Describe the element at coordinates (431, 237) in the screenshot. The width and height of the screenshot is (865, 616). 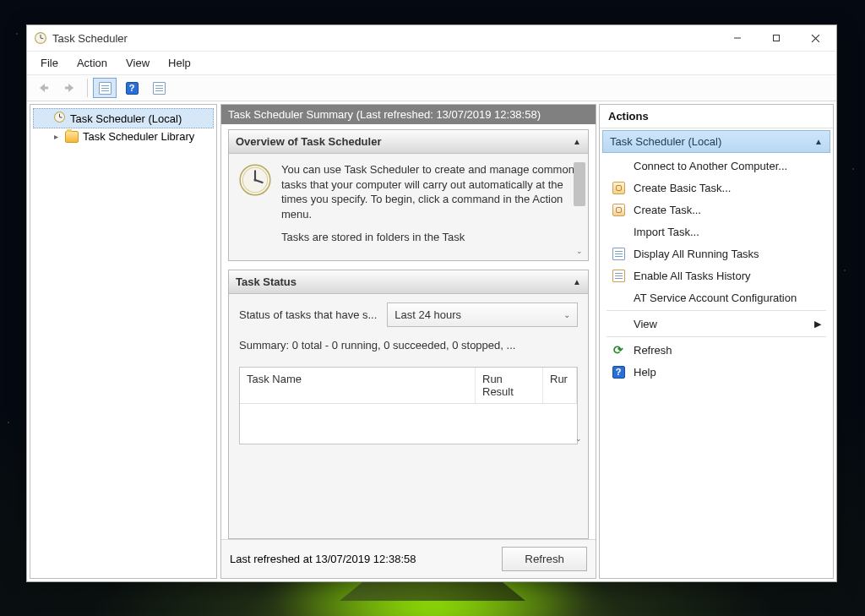
I see `overview-paragraph-2: Tasks are stored in folders in the Task` at that location.